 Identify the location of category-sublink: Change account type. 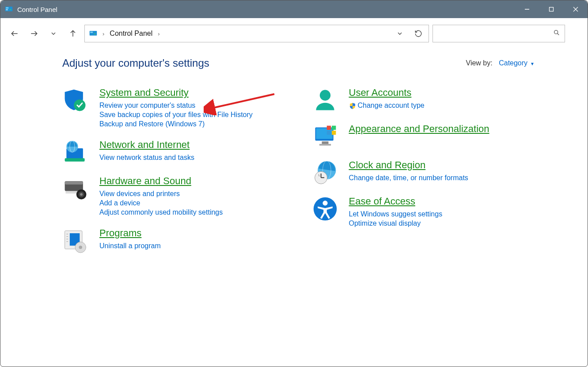
(387, 106).